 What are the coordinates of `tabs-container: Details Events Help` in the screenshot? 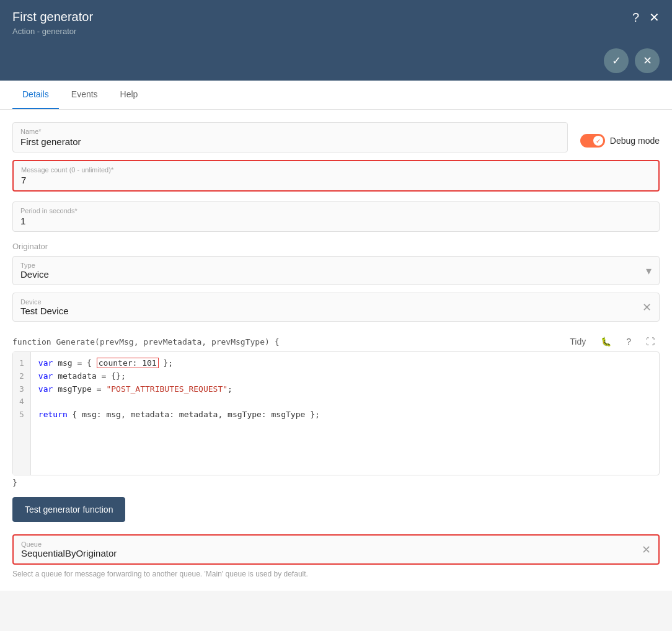 It's located at (336, 95).